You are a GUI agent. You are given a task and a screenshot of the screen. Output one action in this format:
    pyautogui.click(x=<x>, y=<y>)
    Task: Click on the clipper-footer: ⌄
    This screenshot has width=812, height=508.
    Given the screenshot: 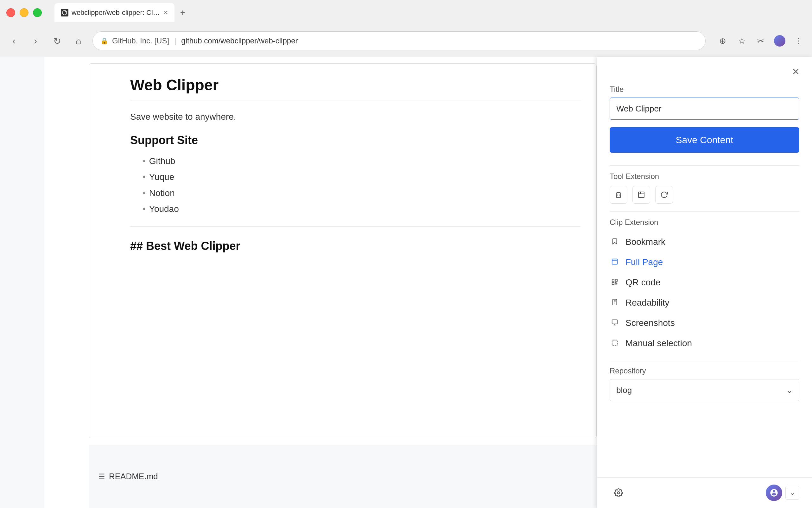 What is the action you would take?
    pyautogui.click(x=704, y=493)
    